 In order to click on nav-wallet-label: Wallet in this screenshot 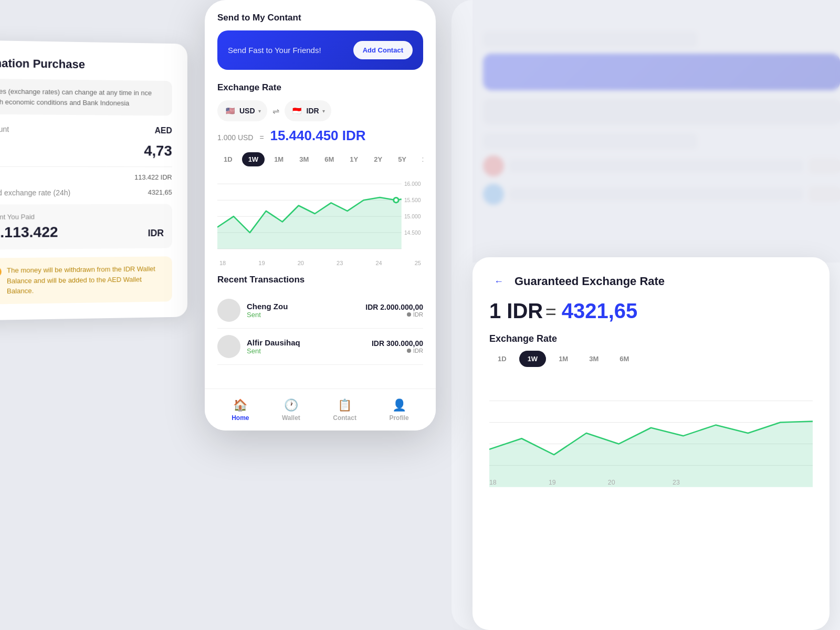, I will do `click(291, 418)`.